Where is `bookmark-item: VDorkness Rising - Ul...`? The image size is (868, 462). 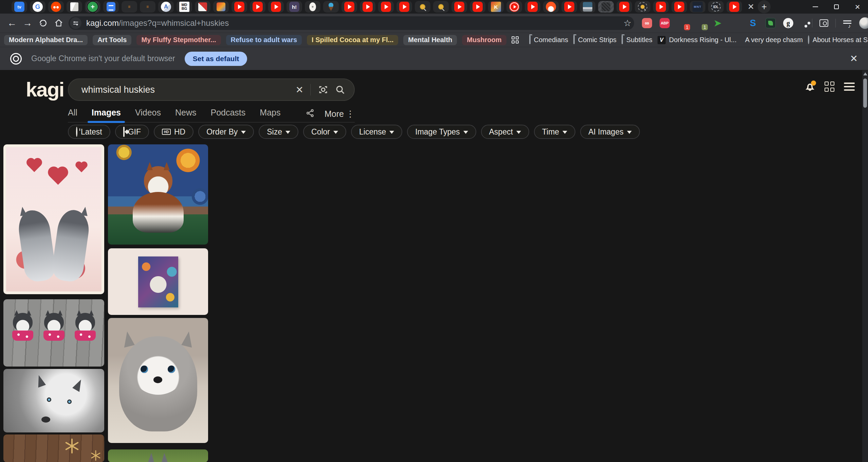
bookmark-item: VDorkness Rising - Ul... is located at coordinates (697, 40).